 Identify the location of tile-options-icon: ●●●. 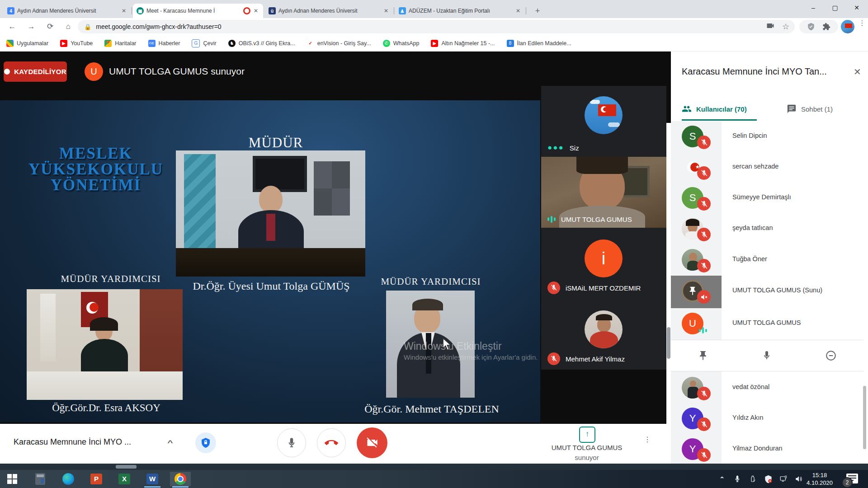
(556, 148).